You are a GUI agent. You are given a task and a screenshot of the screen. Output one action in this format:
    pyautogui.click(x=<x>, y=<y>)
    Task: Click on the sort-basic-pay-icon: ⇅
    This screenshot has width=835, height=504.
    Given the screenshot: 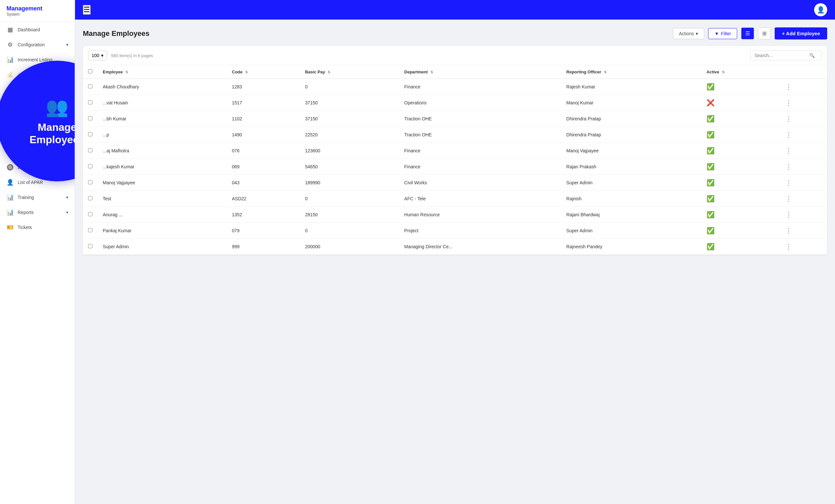 What is the action you would take?
    pyautogui.click(x=329, y=72)
    